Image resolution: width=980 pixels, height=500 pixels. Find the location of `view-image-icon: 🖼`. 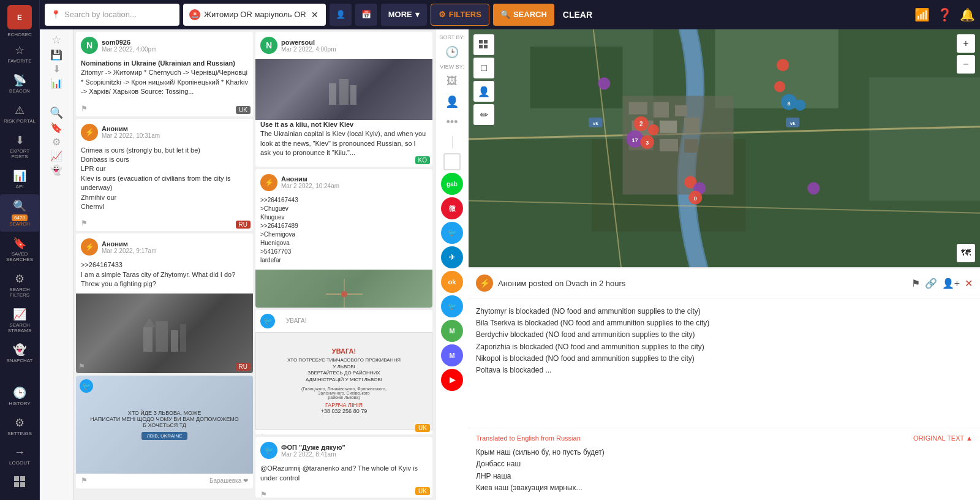

view-image-icon: 🖼 is located at coordinates (452, 81).